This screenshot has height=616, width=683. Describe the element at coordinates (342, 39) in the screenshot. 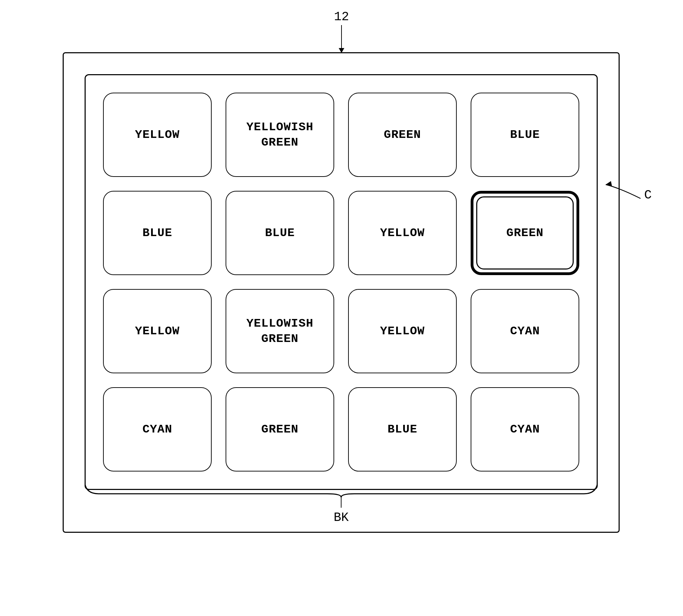

I see `top-arrow` at that location.